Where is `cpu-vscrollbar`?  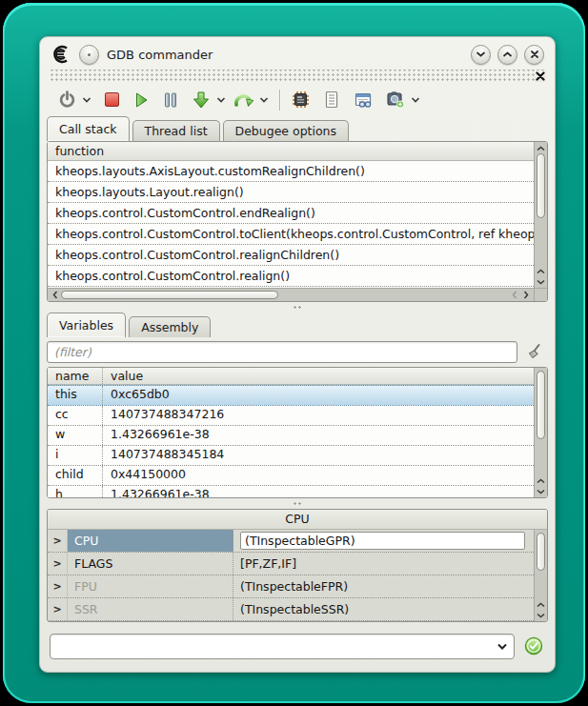
cpu-vscrollbar is located at coordinates (540, 575).